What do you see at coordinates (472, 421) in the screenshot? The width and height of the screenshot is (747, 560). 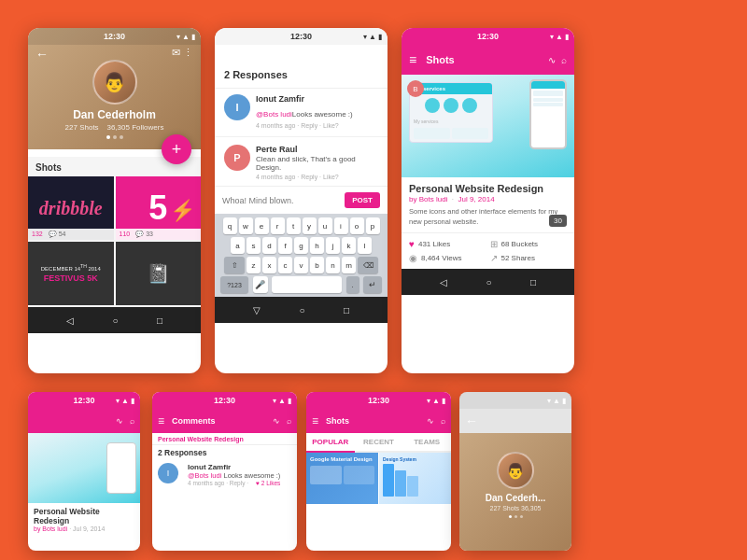 I see `back-button-7: ←` at bounding box center [472, 421].